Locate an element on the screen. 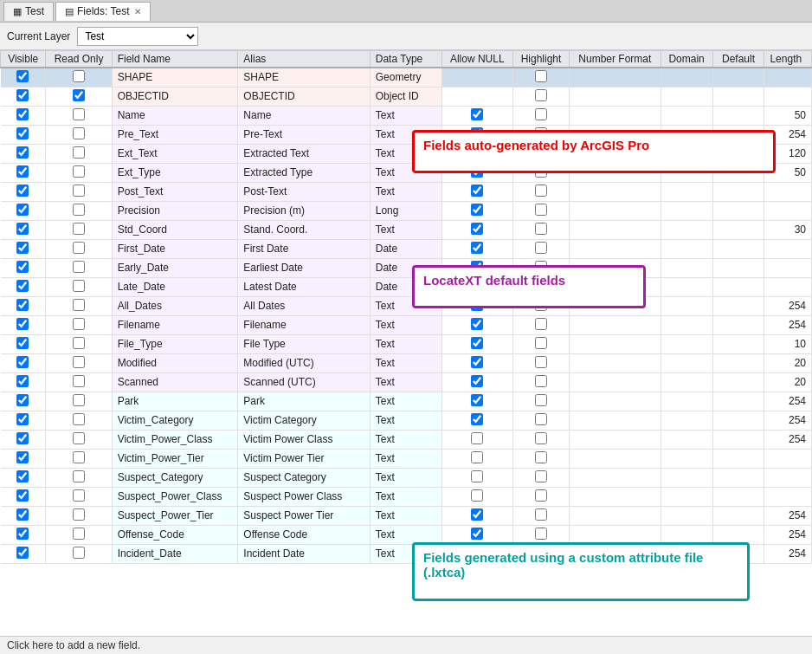 This screenshot has width=812, height=654. col-header-datatype: Data Type is located at coordinates (405, 60).